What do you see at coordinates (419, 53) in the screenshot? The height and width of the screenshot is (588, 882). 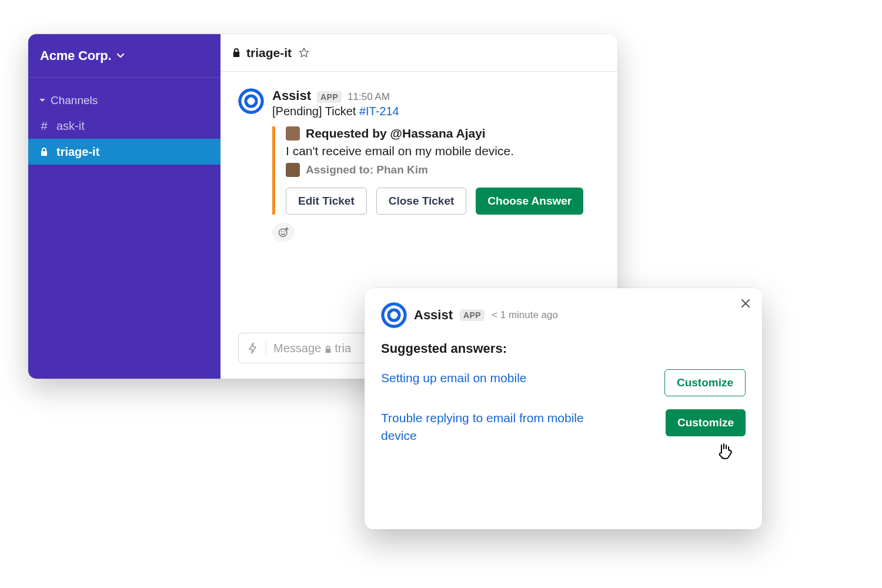 I see `channel-header: triage-it` at bounding box center [419, 53].